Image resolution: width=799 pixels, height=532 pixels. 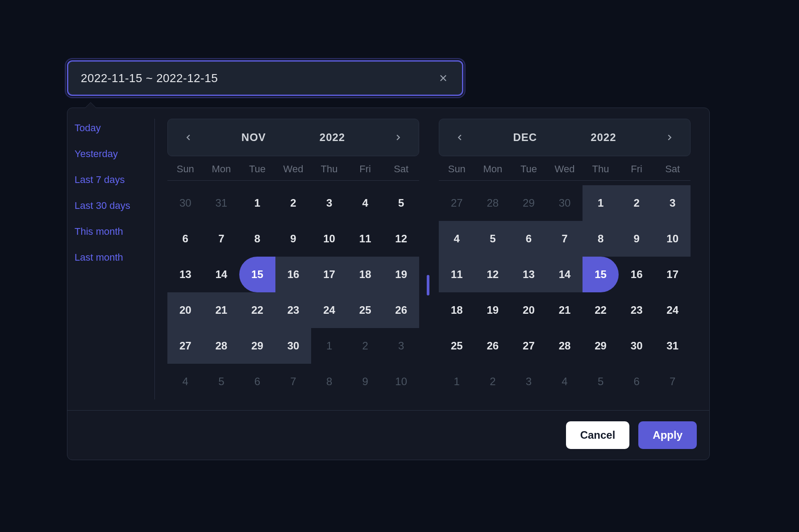 What do you see at coordinates (111, 258) in the screenshot?
I see `shortcut-last-month: Last month` at bounding box center [111, 258].